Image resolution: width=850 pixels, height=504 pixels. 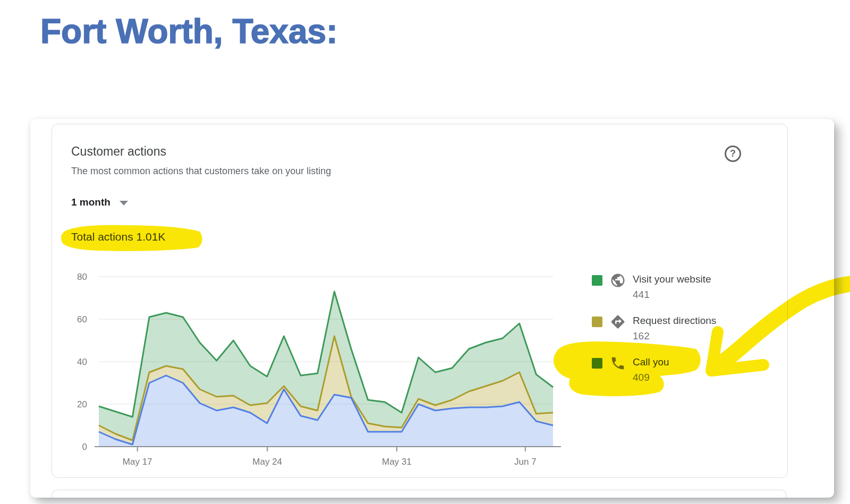 I want to click on legend-swatch-directions, so click(x=597, y=322).